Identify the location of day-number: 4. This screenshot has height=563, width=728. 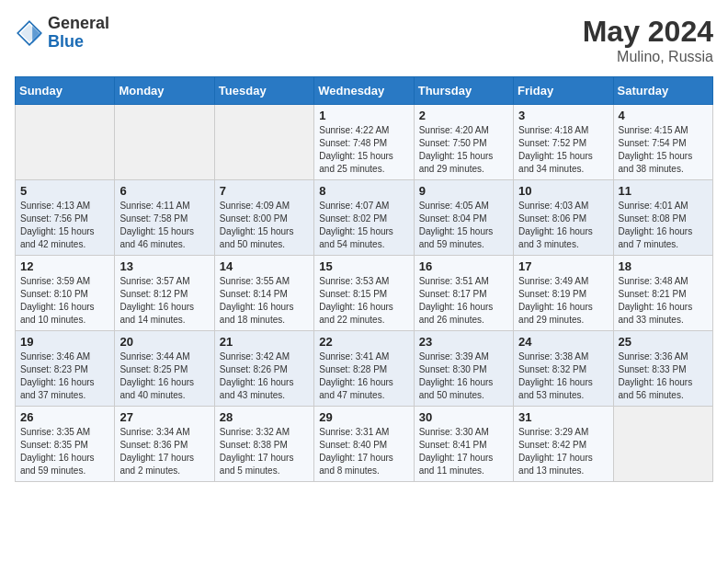
(664, 116).